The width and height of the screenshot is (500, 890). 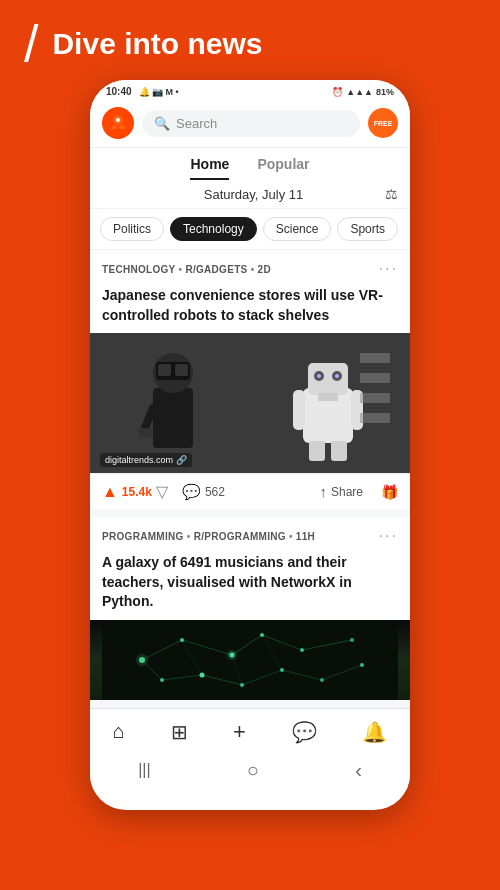 I want to click on category-row: Politics Technology Science Sports, so click(x=250, y=230).